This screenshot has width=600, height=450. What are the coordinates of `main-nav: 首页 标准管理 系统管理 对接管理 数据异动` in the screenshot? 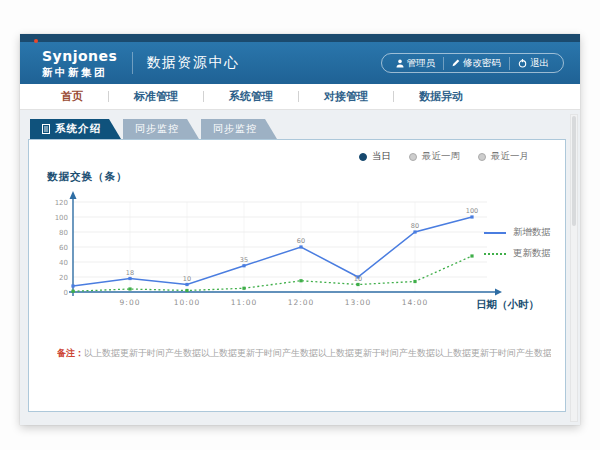 It's located at (300, 97).